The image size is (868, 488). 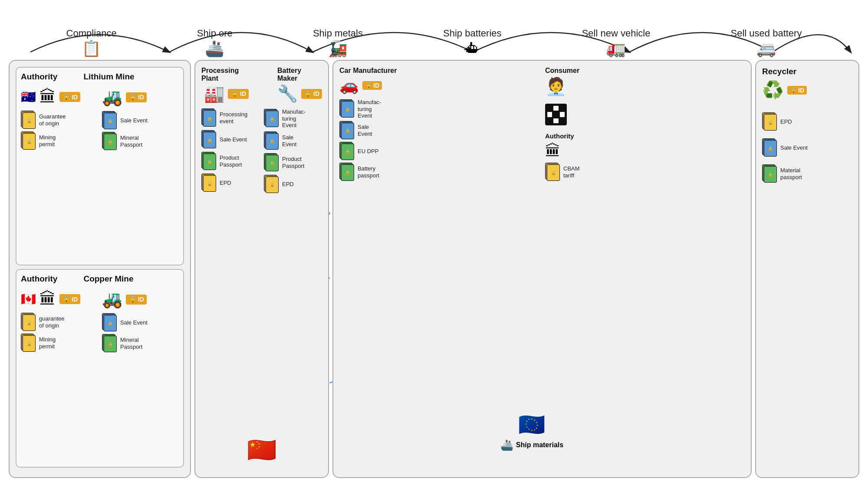 What do you see at coordinates (262, 269) in the screenshot?
I see `processing-panel: Processing Plant 🏭 🔒ID Battery Maker 🔧 🔒…` at bounding box center [262, 269].